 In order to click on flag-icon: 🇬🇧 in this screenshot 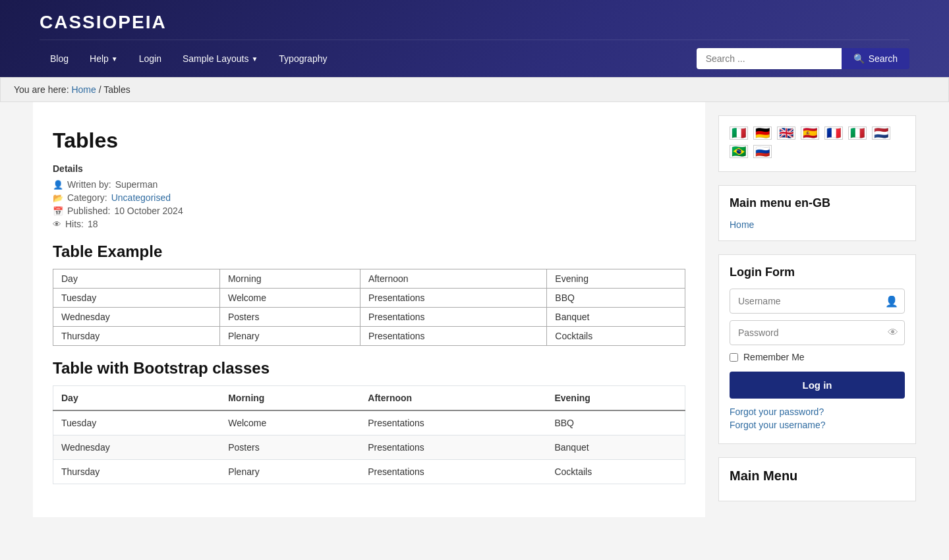, I will do `click(786, 133)`.